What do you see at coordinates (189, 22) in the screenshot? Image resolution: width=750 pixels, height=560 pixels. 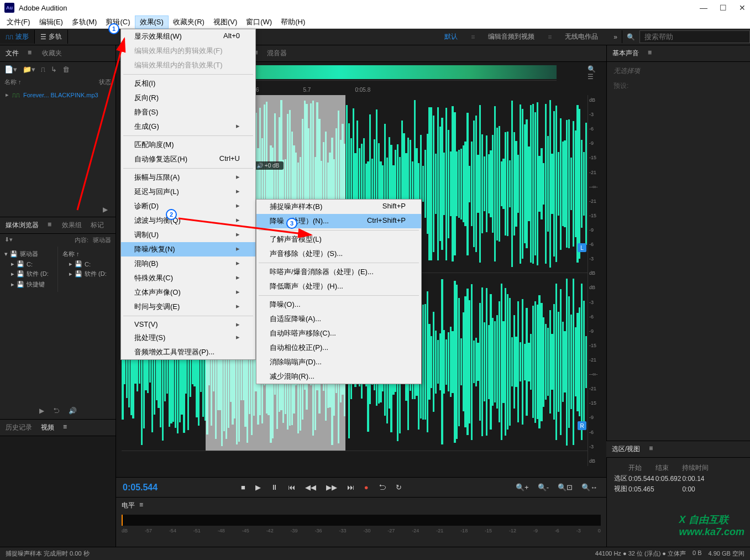 I see `menu-收藏夹(R): 收藏夹(R)` at bounding box center [189, 22].